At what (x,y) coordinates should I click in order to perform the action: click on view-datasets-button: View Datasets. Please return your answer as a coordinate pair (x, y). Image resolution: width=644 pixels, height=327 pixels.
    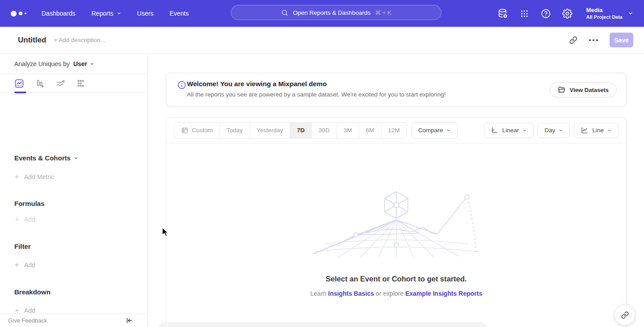
    Looking at the image, I should click on (583, 90).